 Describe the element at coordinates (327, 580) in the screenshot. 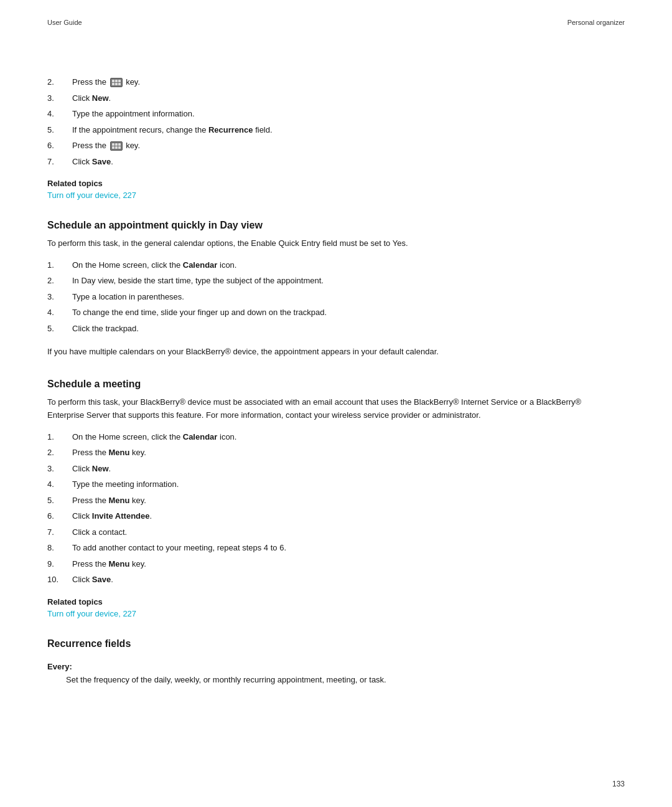

I see `meeting-step-10: 10. Click Save.` at that location.